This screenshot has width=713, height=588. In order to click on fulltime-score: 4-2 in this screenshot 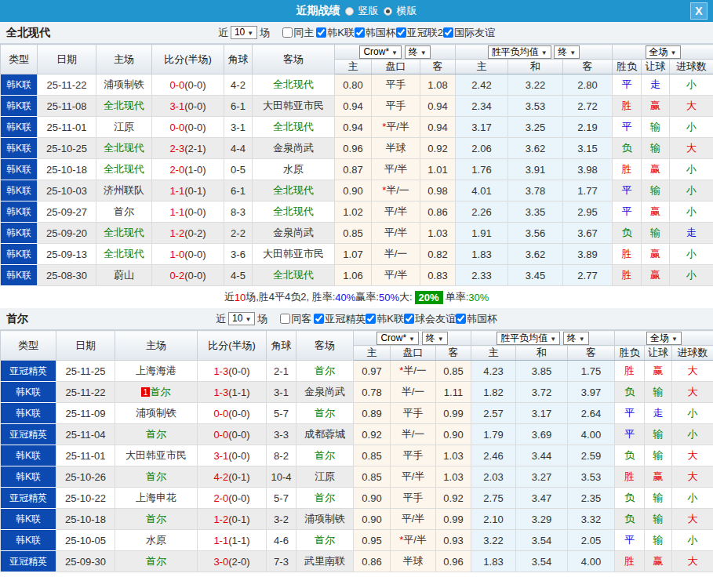, I will do `click(221, 477)`.